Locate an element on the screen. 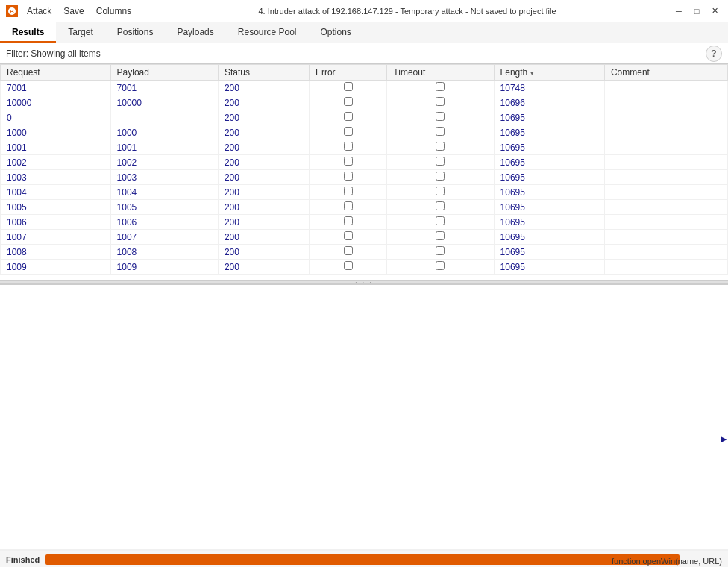 The width and height of the screenshot is (728, 567). help-button: ? is located at coordinates (714, 54).